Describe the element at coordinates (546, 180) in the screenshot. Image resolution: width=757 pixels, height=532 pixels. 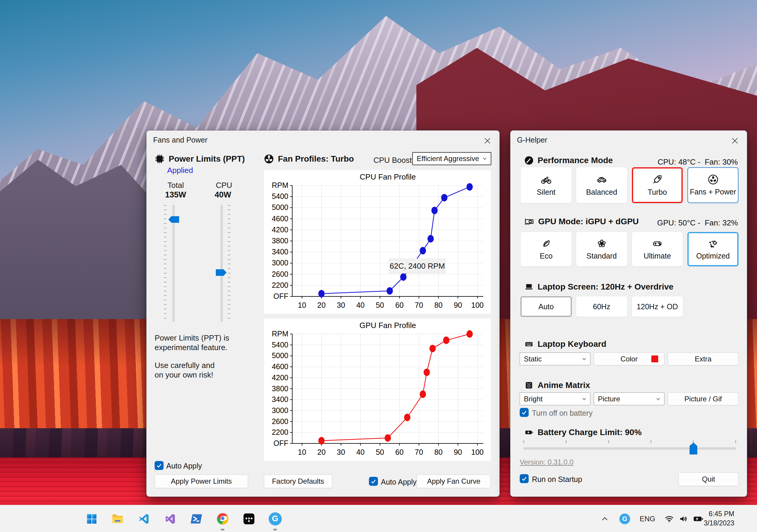
I see `bicycle-icon` at that location.